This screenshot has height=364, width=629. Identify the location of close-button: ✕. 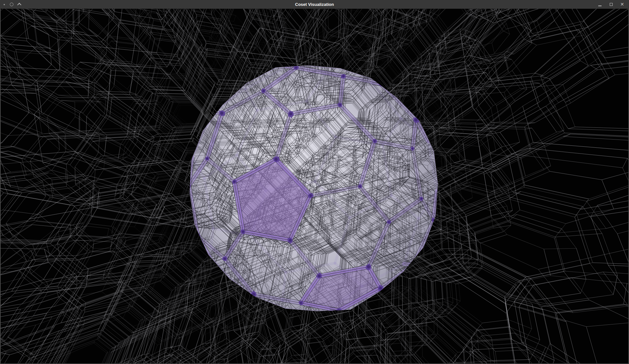
(622, 5).